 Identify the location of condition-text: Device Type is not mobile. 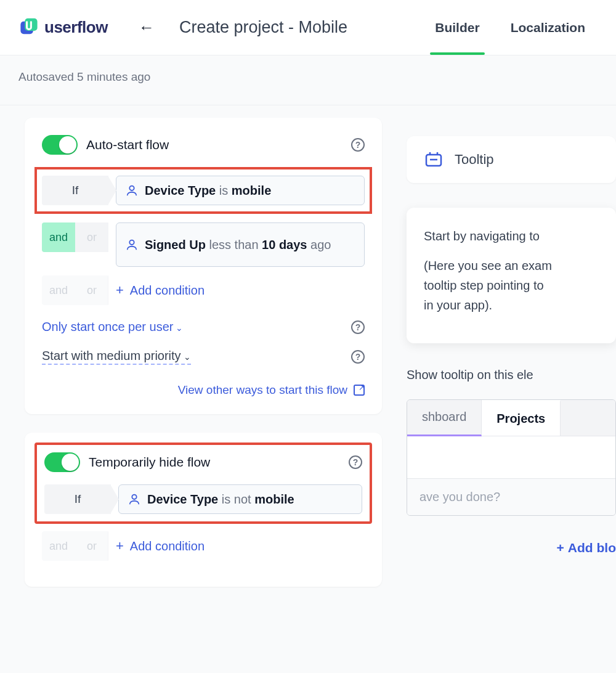
(221, 499).